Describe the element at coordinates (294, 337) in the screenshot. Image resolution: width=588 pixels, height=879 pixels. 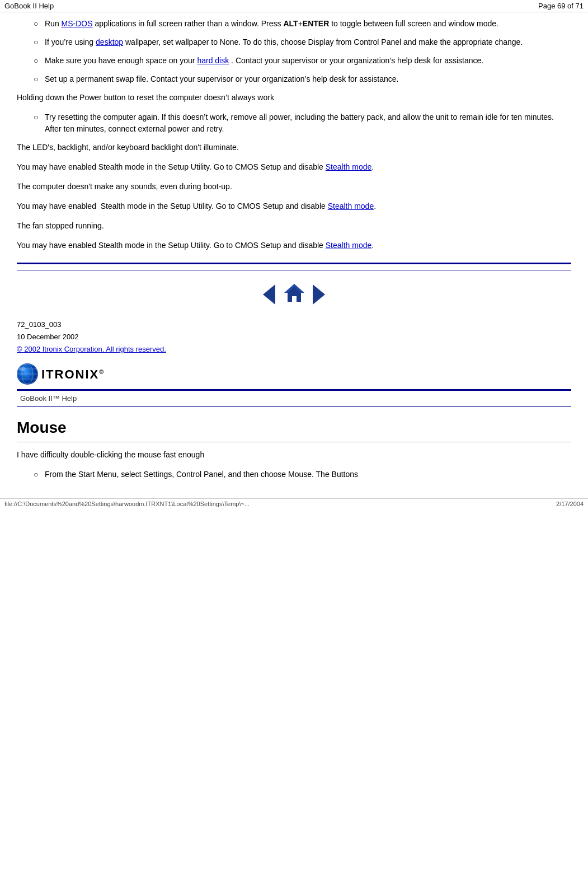
I see `doc-date: 10 December 2002` at that location.